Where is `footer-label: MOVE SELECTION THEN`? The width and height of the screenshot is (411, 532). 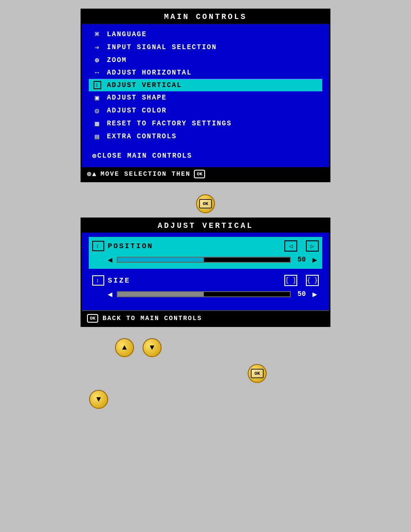 footer-label: MOVE SELECTION THEN is located at coordinates (146, 174).